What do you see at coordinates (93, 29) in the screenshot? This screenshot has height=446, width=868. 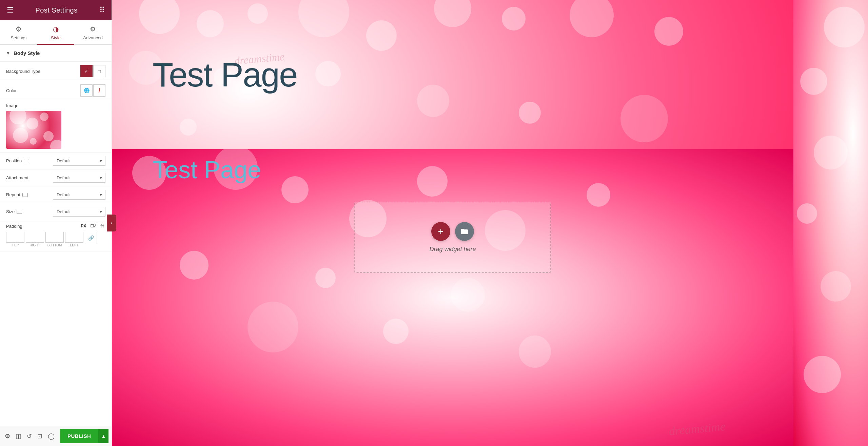 I see `advanced-tab-icon: ⚙` at bounding box center [93, 29].